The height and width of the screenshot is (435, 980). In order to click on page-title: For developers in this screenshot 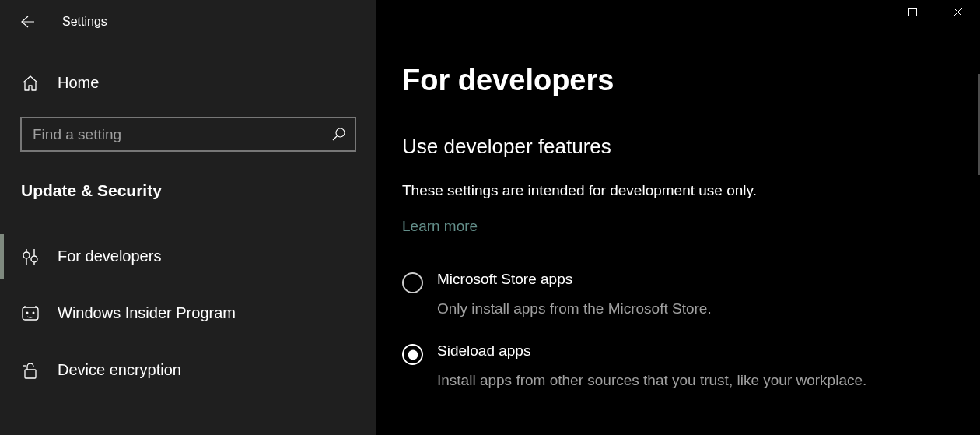, I will do `click(691, 81)`.